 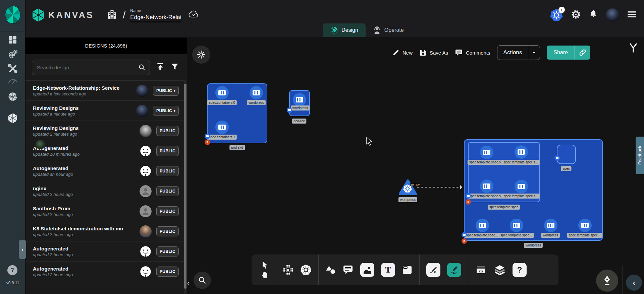 I want to click on panel-scrollbar-thumb, so click(x=185, y=186).